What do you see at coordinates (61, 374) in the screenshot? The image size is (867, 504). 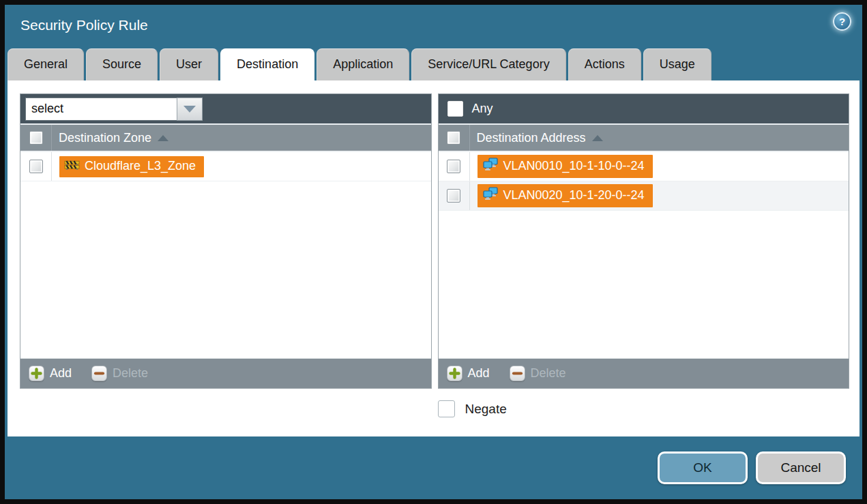 I see `zone-add-label: Add` at bounding box center [61, 374].